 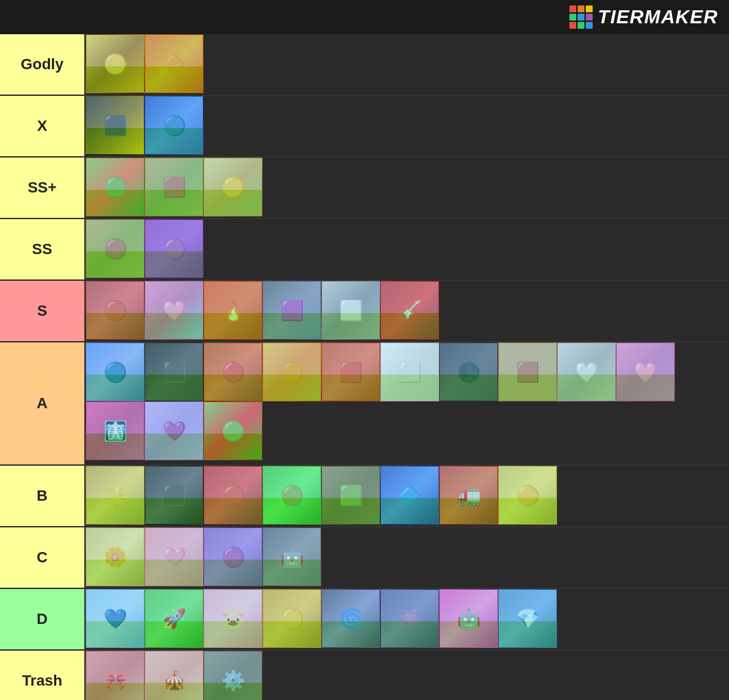 What do you see at coordinates (364, 65) in the screenshot?
I see `tier-row-godly: Godly 🟡 🔶` at bounding box center [364, 65].